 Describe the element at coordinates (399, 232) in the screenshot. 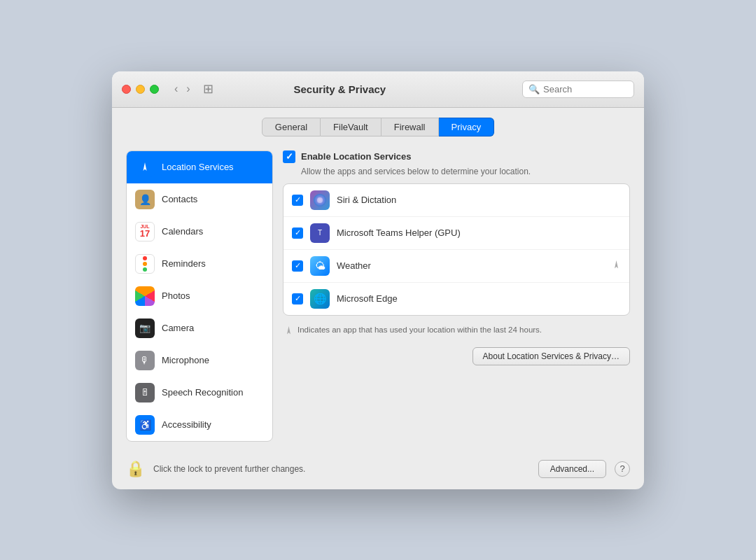

I see `teams-label: Microsoft Teams Helper (GPU)` at that location.